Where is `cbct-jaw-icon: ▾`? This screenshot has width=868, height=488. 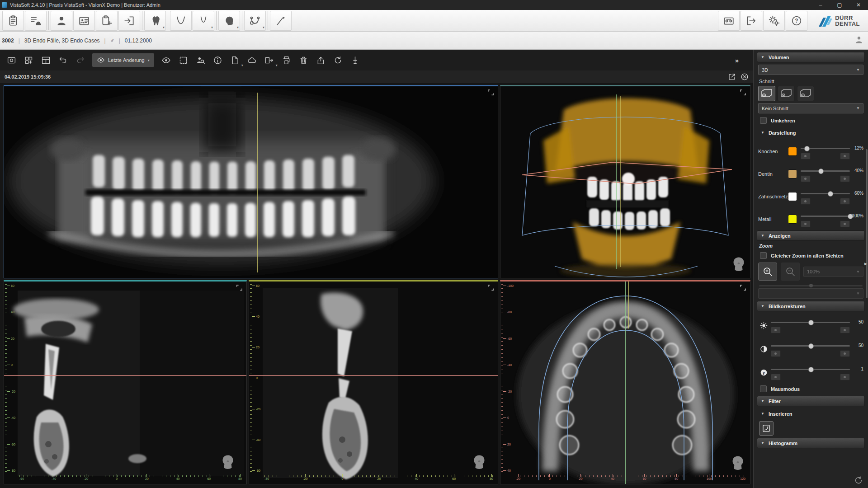 cbct-jaw-icon: ▾ is located at coordinates (255, 21).